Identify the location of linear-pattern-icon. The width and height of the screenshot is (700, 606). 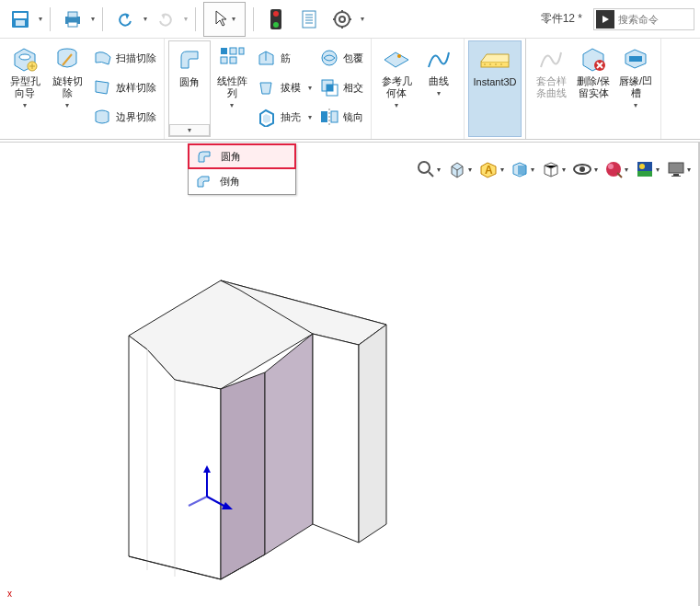
(232, 59).